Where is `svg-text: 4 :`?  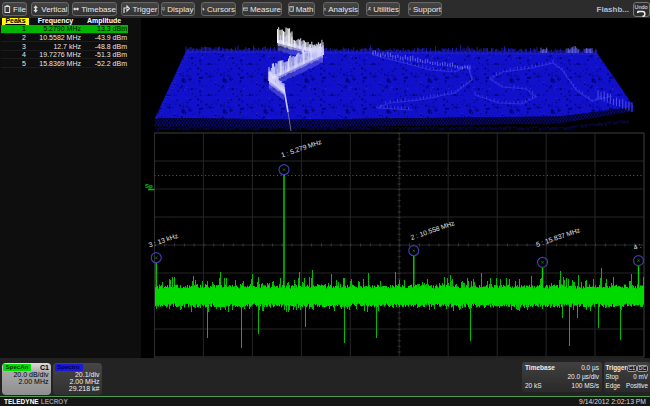 svg-text: 4 : is located at coordinates (638, 246).